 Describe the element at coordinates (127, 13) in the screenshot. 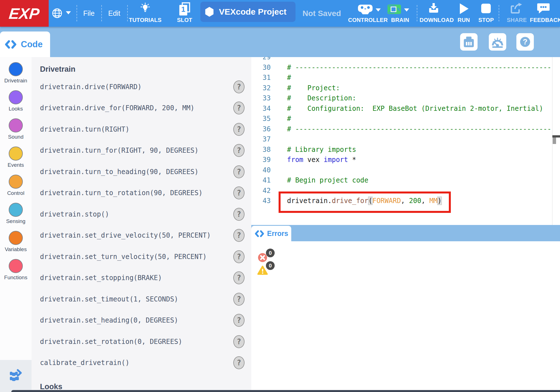

I see `toolbar-divider` at that location.